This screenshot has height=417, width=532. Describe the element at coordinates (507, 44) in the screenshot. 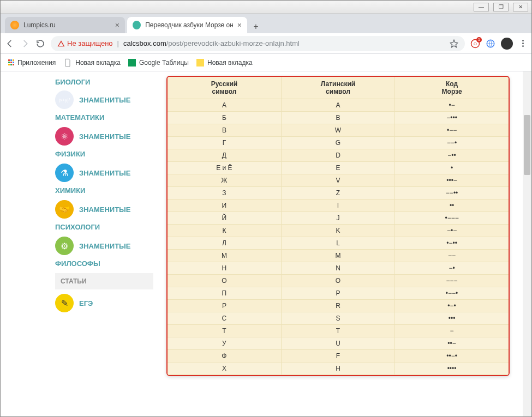

I see `profile-avatar` at that location.